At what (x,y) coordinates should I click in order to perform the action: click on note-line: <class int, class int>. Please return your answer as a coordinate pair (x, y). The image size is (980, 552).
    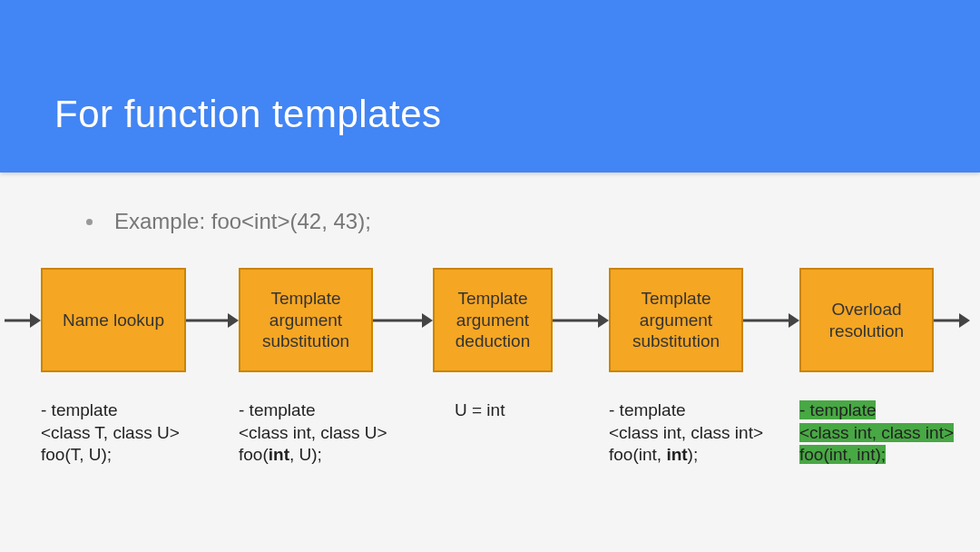
    Looking at the image, I should click on (686, 432).